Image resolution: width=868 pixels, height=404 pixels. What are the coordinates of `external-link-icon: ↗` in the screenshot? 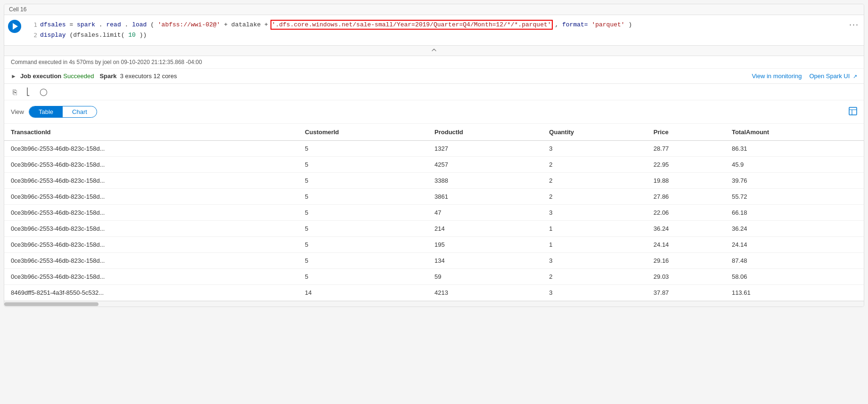 It's located at (855, 76).